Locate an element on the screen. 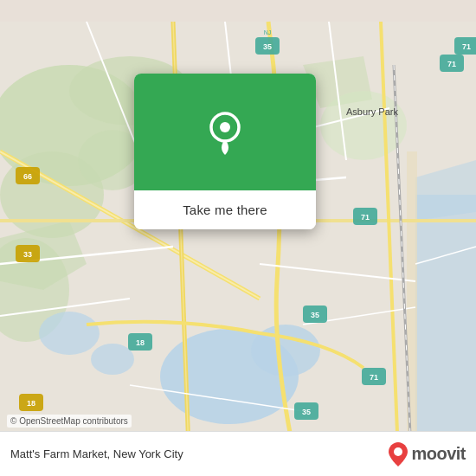 The height and width of the screenshot is (476, 476). bottom-bar: Matt's Farm Market, New York City moovit is located at coordinates (238, 453).